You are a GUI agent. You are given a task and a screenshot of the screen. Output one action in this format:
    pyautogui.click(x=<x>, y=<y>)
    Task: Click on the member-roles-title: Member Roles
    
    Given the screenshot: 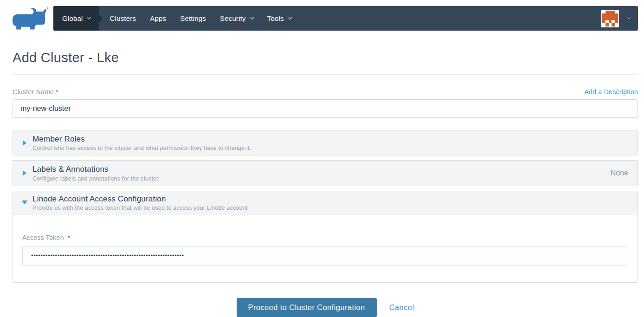 What is the action you would take?
    pyautogui.click(x=142, y=139)
    